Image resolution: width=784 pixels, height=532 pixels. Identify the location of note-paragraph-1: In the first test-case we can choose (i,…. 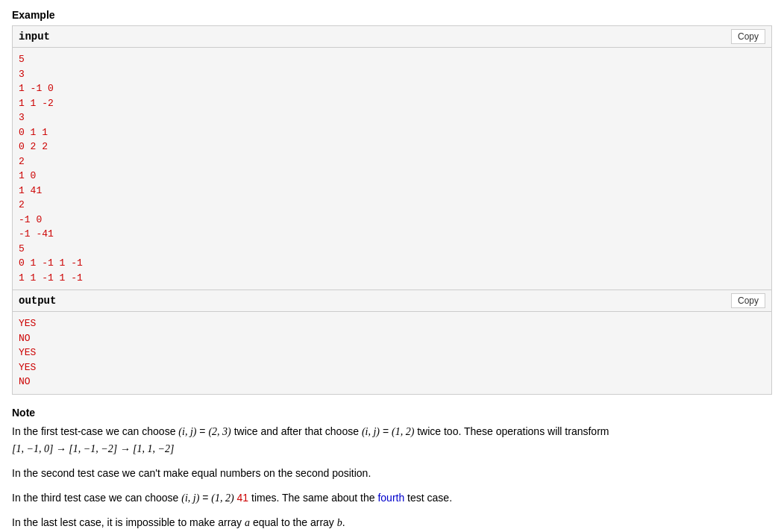
(392, 440).